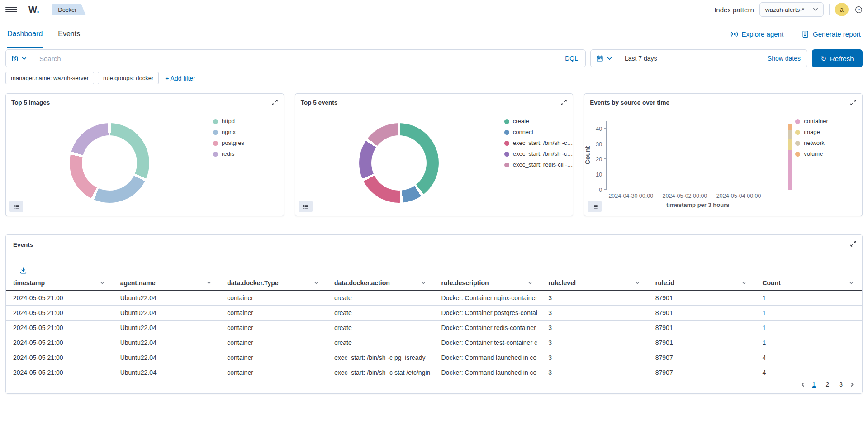 The height and width of the screenshot is (421, 868). I want to click on legend-item: network, so click(811, 143).